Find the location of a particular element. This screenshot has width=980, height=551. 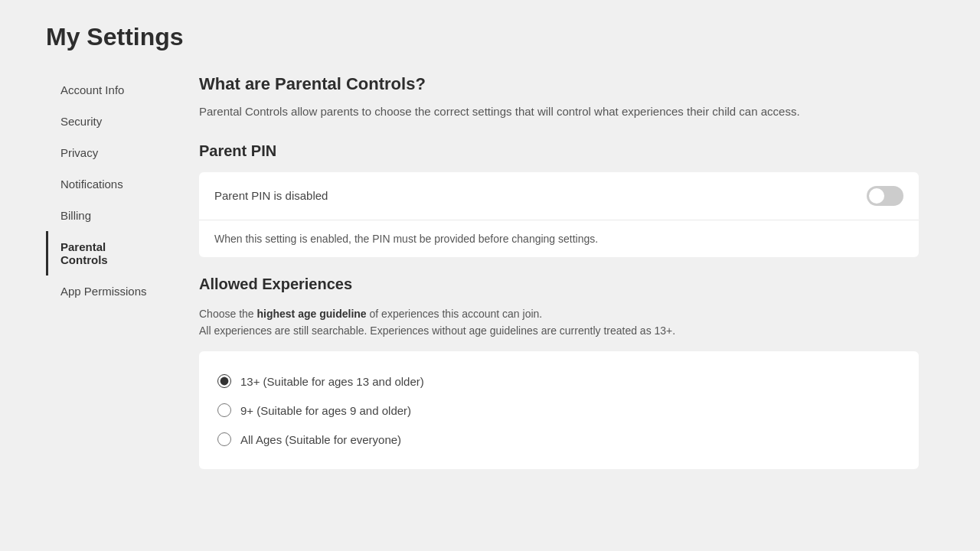

parent-pin-title: Parent PIN is located at coordinates (559, 152).